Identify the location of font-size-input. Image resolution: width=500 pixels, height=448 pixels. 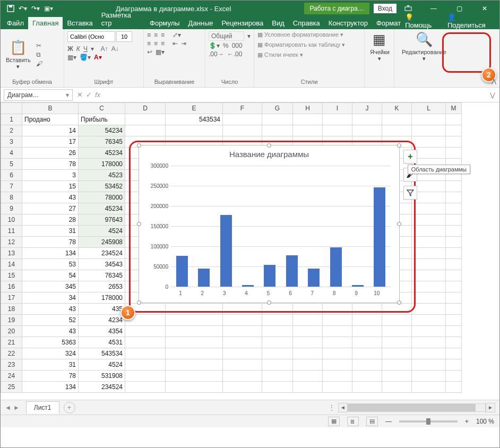
(124, 37).